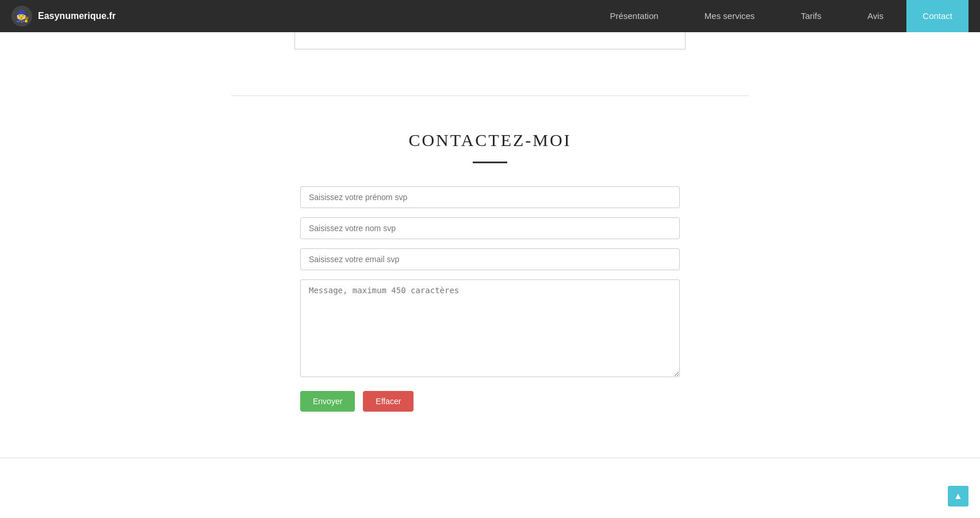 The width and height of the screenshot is (980, 518). What do you see at coordinates (490, 259) in the screenshot?
I see `email-input` at bounding box center [490, 259].